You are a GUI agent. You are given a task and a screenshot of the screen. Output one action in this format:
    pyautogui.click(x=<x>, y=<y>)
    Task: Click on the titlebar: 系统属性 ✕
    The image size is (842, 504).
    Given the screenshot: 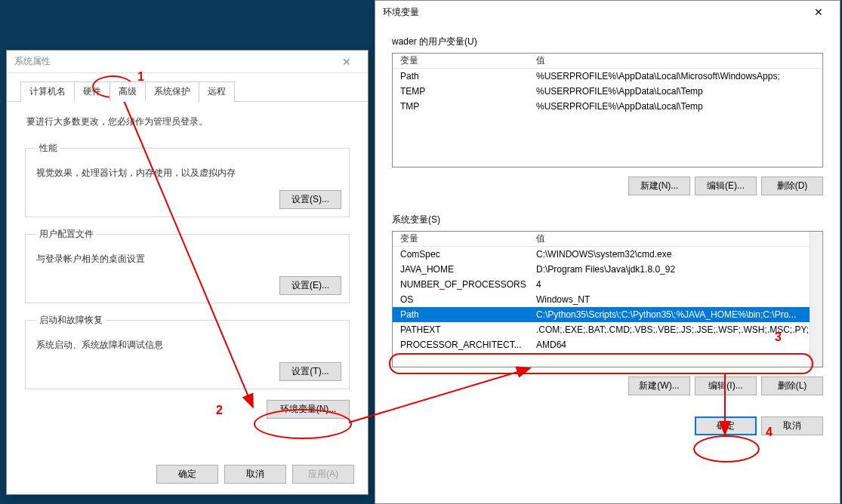 What is the action you would take?
    pyautogui.click(x=187, y=62)
    